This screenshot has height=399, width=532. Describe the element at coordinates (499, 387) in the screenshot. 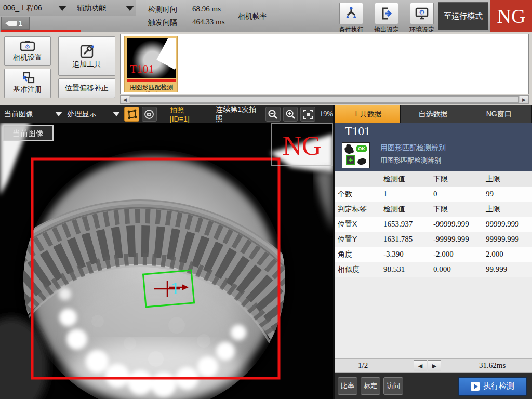

I see `execute-inspection-label: 执行检测` at that location.